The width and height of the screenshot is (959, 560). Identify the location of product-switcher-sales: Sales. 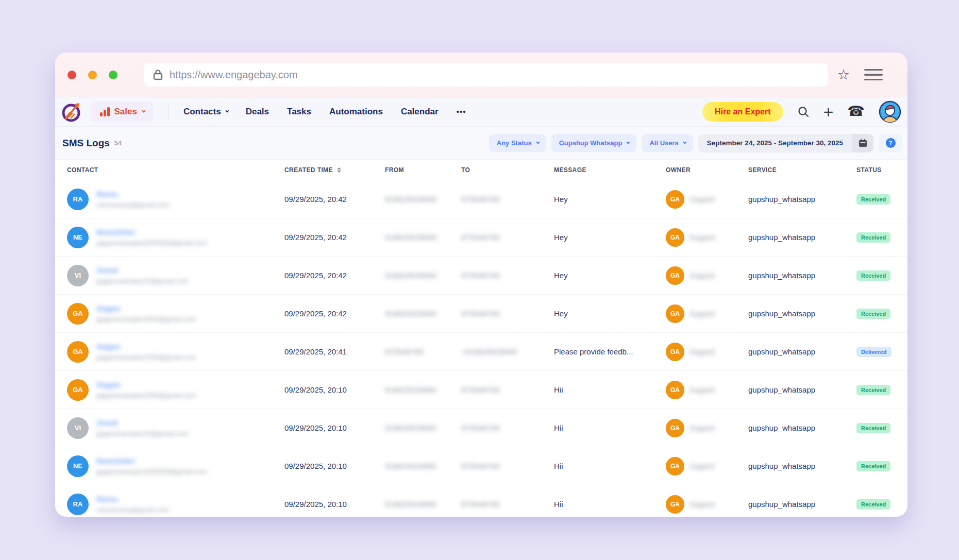
(122, 112).